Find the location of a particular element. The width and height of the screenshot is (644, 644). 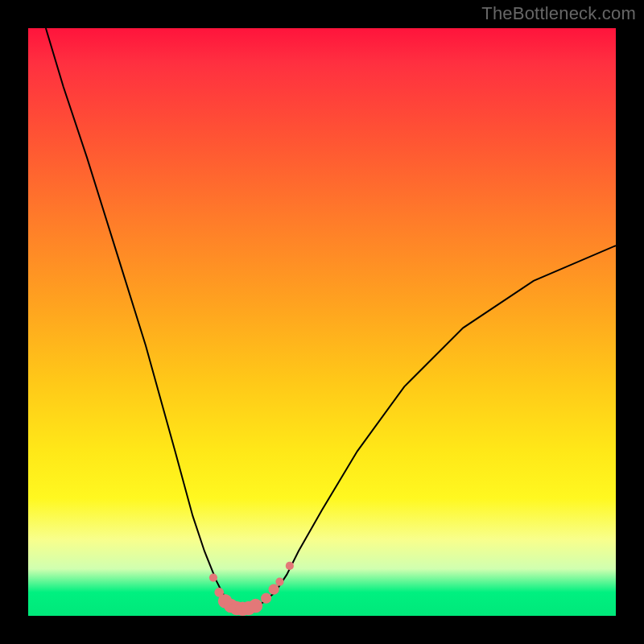

watermark-text: TheBottleneck.com is located at coordinates (559, 14).